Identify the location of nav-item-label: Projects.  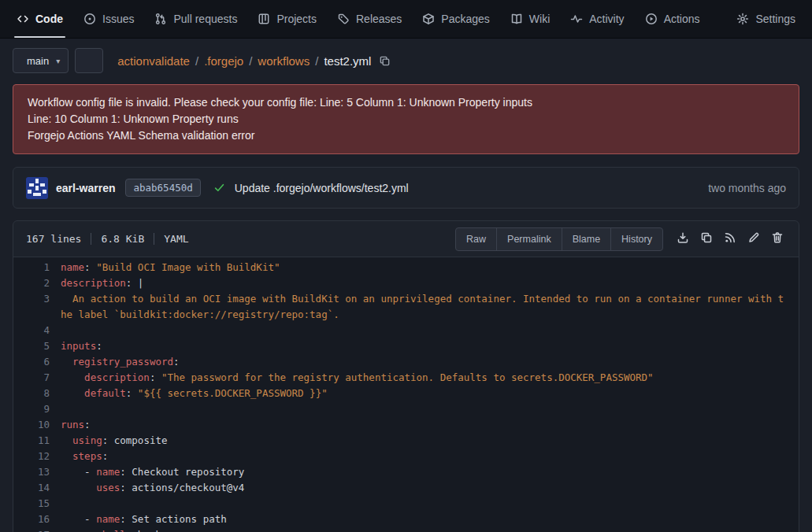
(296, 19).